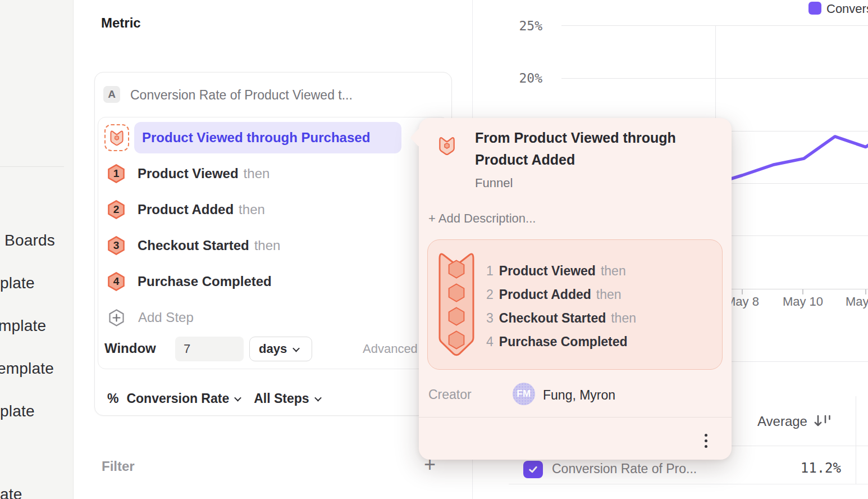 The height and width of the screenshot is (499, 868). Describe the element at coordinates (688, 484) in the screenshot. I see `table-row-border` at that location.